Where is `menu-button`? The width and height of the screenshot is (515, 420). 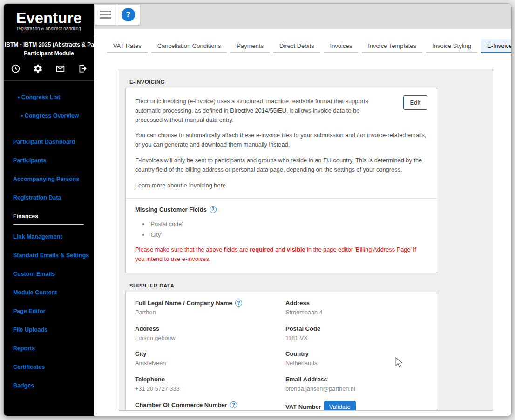 menu-button is located at coordinates (105, 15).